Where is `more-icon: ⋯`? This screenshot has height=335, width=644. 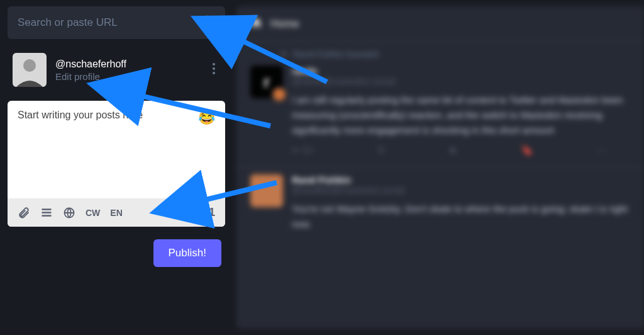 more-icon: ⋯ is located at coordinates (601, 150).